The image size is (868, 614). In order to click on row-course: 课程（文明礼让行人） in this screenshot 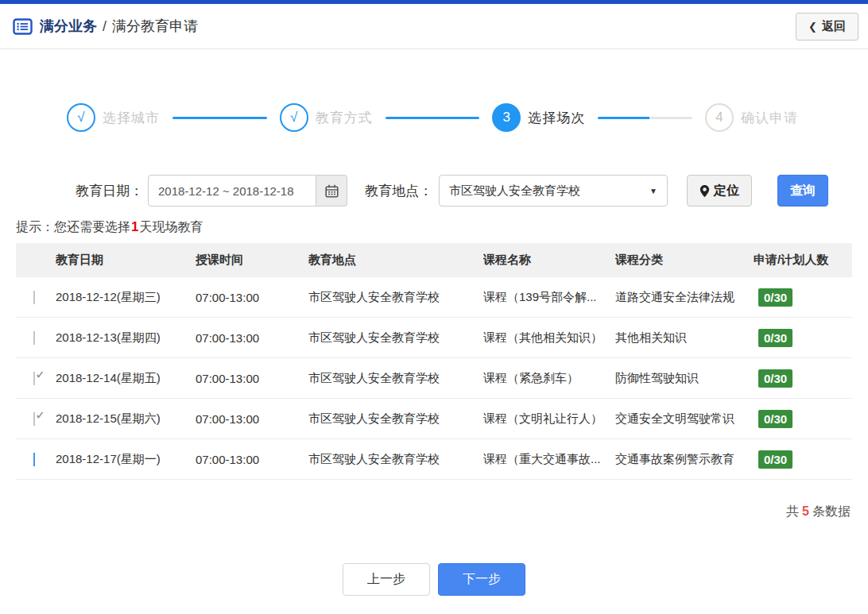, I will do `click(549, 419)`.